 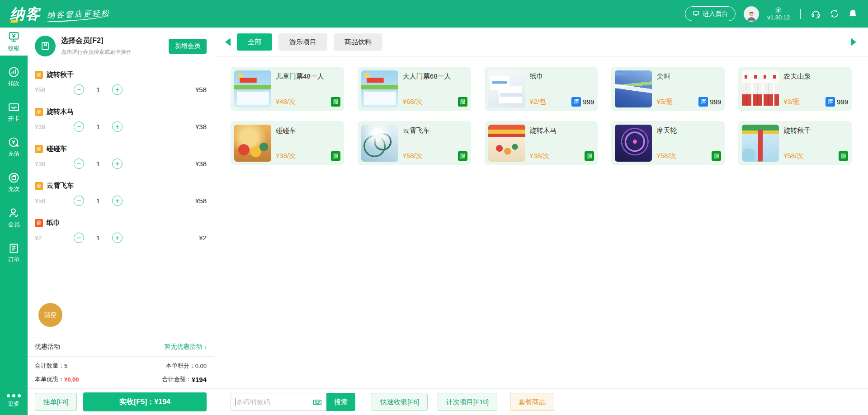 What do you see at coordinates (145, 402) in the screenshot?
I see `charge-button: 实收[F5]：¥194` at bounding box center [145, 402].